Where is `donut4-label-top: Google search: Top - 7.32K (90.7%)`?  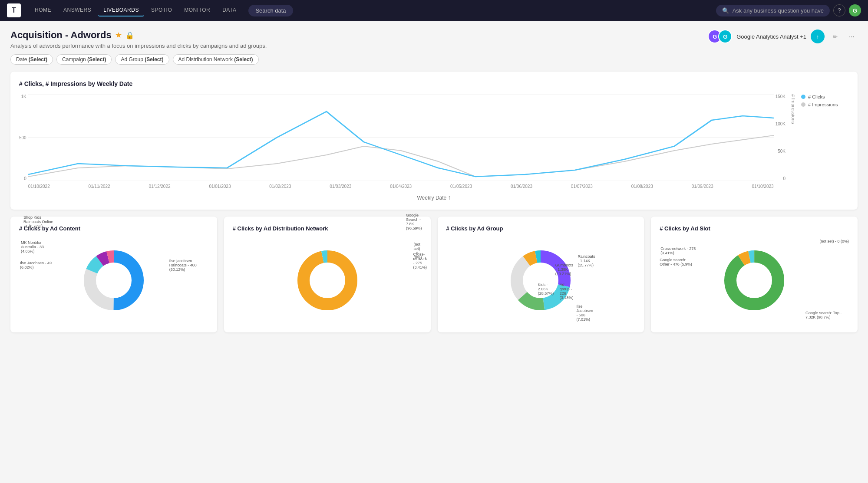
donut4-label-top: Google search: Top - 7.32K (90.7%) is located at coordinates (827, 315).